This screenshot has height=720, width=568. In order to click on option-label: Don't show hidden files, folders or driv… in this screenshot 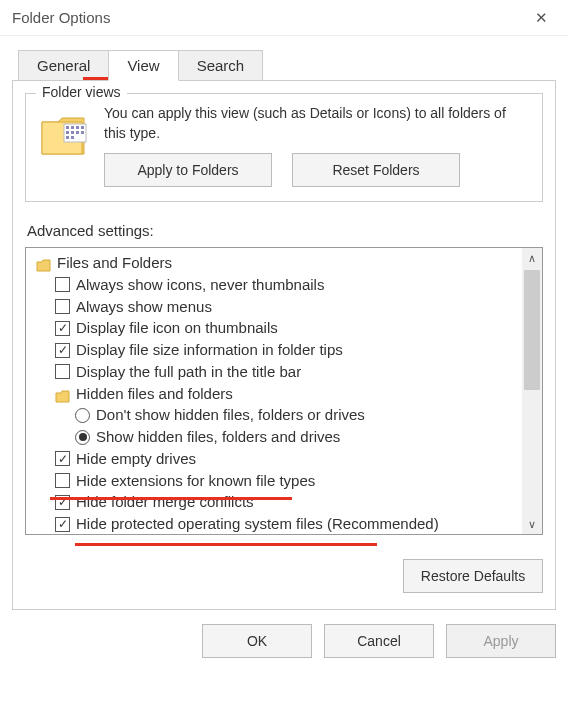, I will do `click(230, 415)`.